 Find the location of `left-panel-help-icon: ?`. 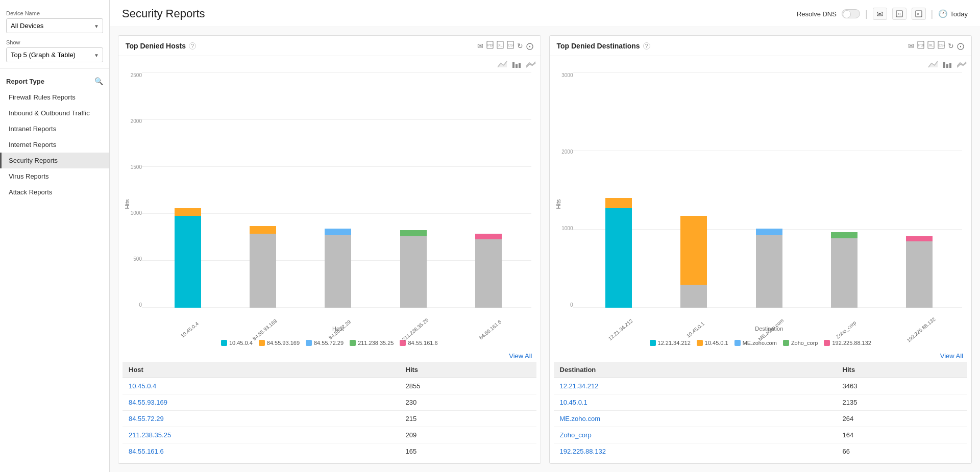

left-panel-help-icon: ? is located at coordinates (192, 46).